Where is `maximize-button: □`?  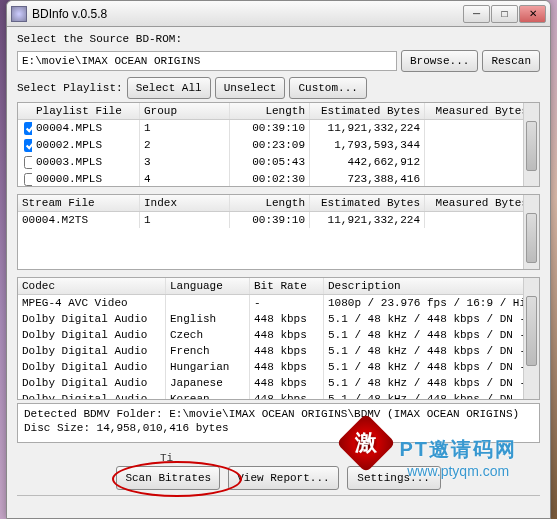
maximize-button: □ is located at coordinates (504, 14).